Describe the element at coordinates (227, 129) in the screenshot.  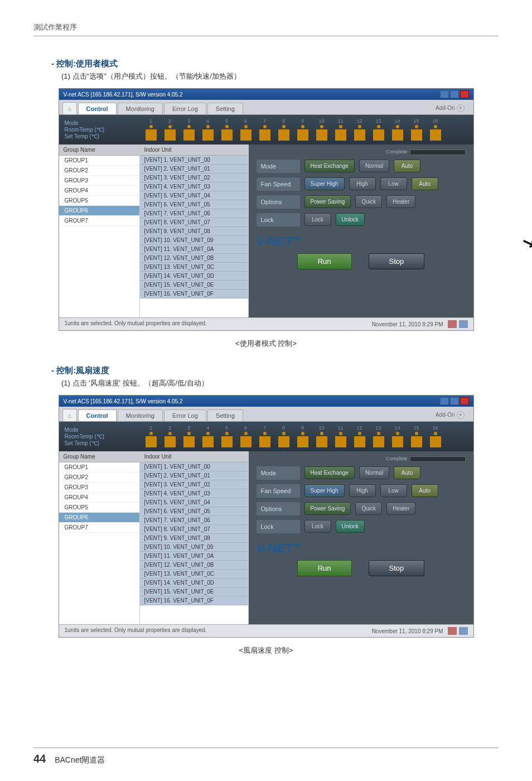
I see `unit-slot: 5` at that location.